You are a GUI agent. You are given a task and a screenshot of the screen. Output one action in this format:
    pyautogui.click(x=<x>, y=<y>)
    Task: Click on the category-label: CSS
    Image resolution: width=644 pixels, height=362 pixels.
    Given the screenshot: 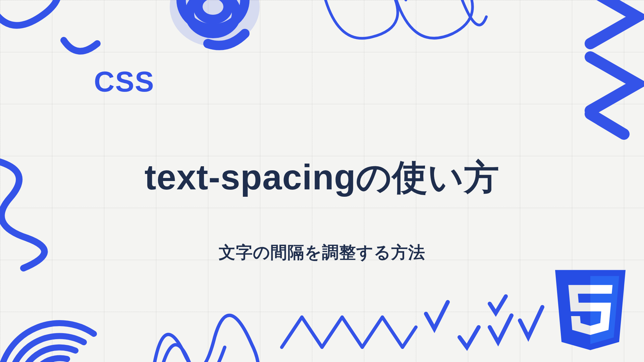 What is the action you would take?
    pyautogui.click(x=124, y=82)
    